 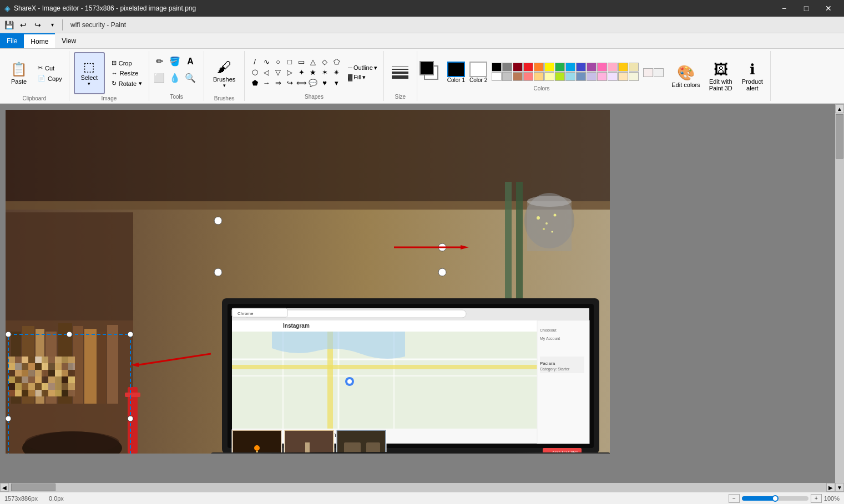 What do you see at coordinates (602, 67) in the screenshot?
I see `swatch-hotpink` at bounding box center [602, 67].